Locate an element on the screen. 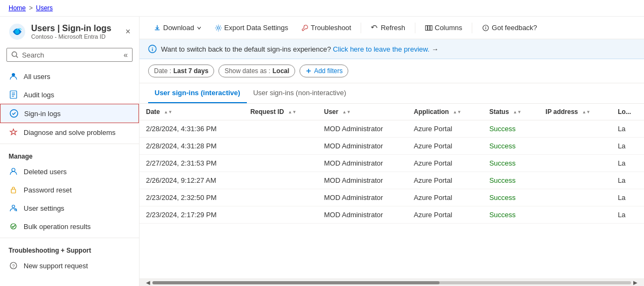 This screenshot has width=644, height=286. breadcrumb: Home > Users is located at coordinates (322, 9).